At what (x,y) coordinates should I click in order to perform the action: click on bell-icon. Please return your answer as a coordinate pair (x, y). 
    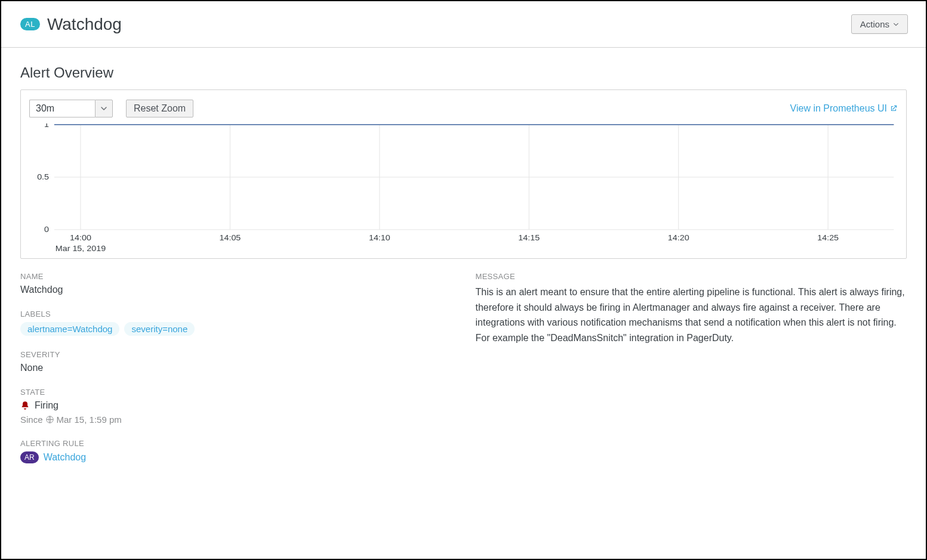
    Looking at the image, I should click on (25, 406).